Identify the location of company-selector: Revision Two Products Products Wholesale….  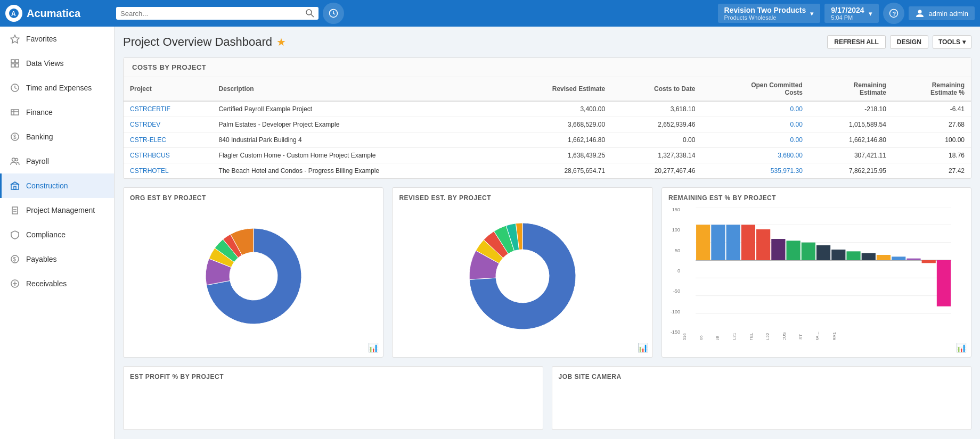
(769, 13).